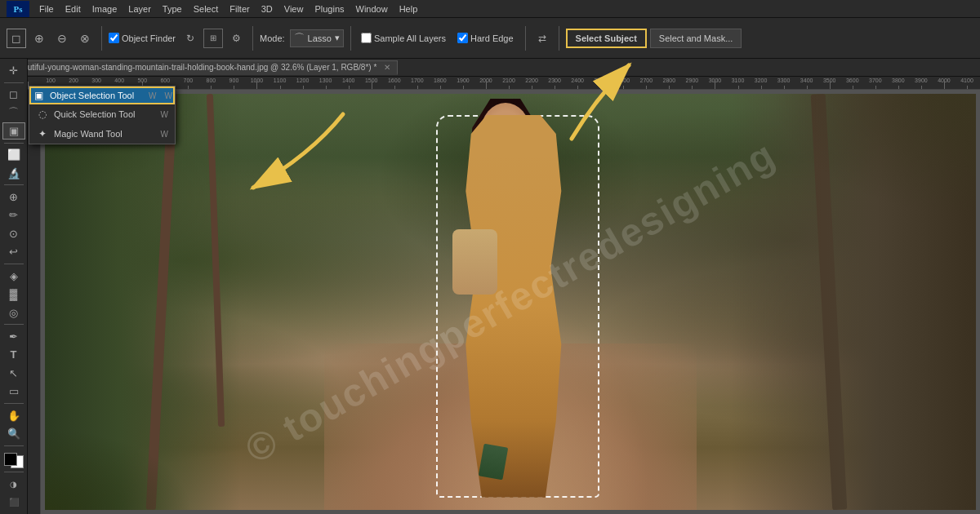 The height and width of the screenshot is (514, 980). What do you see at coordinates (39, 38) in the screenshot?
I see `add-selection-btn: ⊕` at bounding box center [39, 38].